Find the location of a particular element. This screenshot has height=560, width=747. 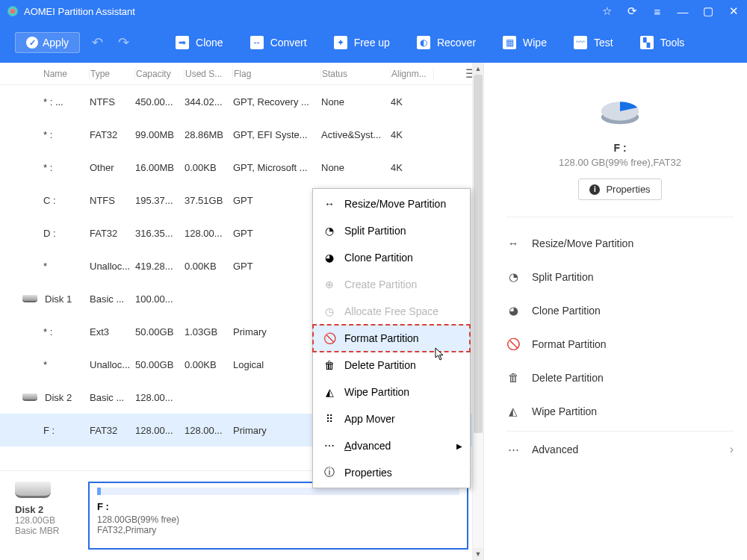

context-item-resize-move-partition: ↔Resize/Move Partition is located at coordinates (391, 204).